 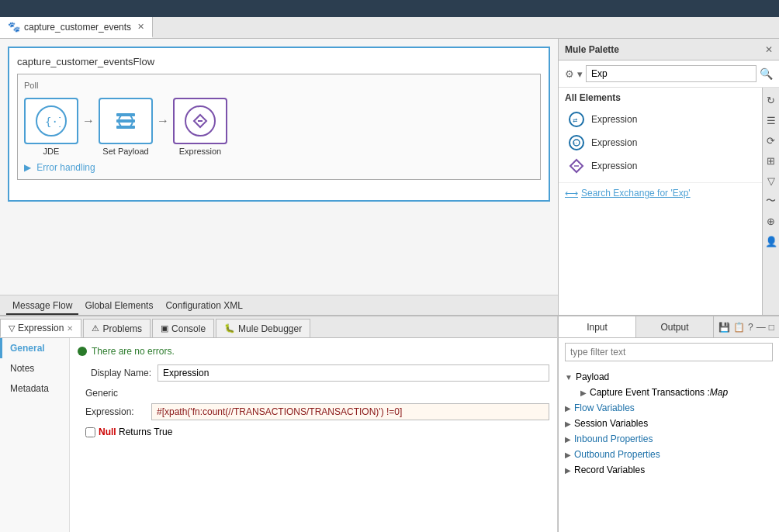 What do you see at coordinates (126, 151) in the screenshot?
I see `component-label-set-payload: Set Payload` at bounding box center [126, 151].